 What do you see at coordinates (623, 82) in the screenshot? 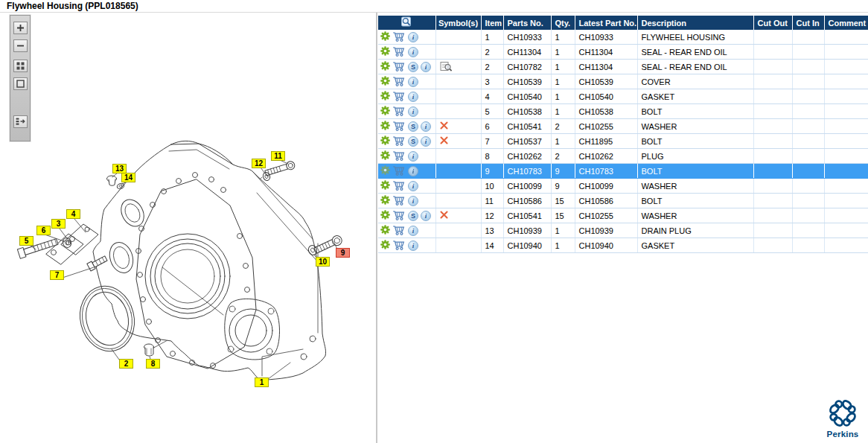
I see `table-row: i 3 CH10539 1 CH10539 COVER` at bounding box center [623, 82].